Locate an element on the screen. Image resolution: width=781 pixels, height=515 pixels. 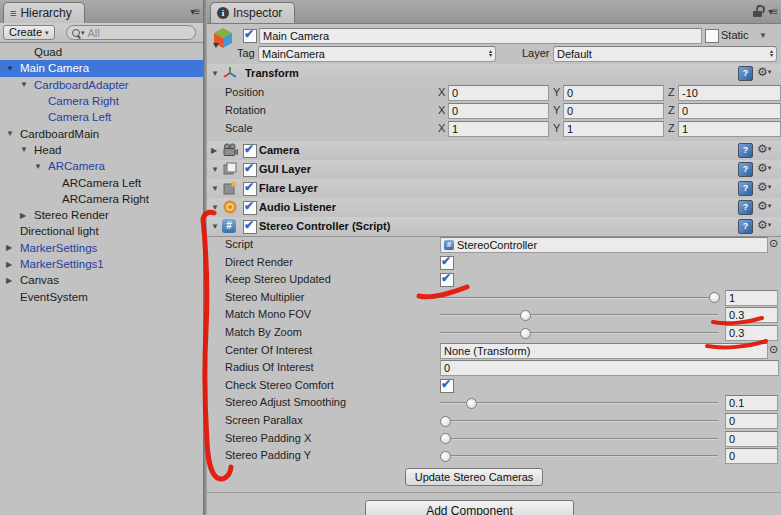
add-component-button: Add Component is located at coordinates (470, 508).